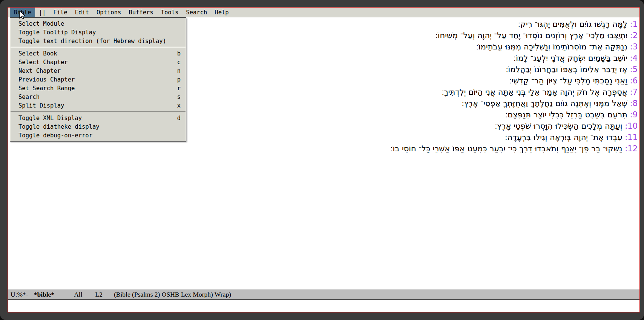  Describe the element at coordinates (634, 24) in the screenshot. I see `verse-number: 1:` at that location.